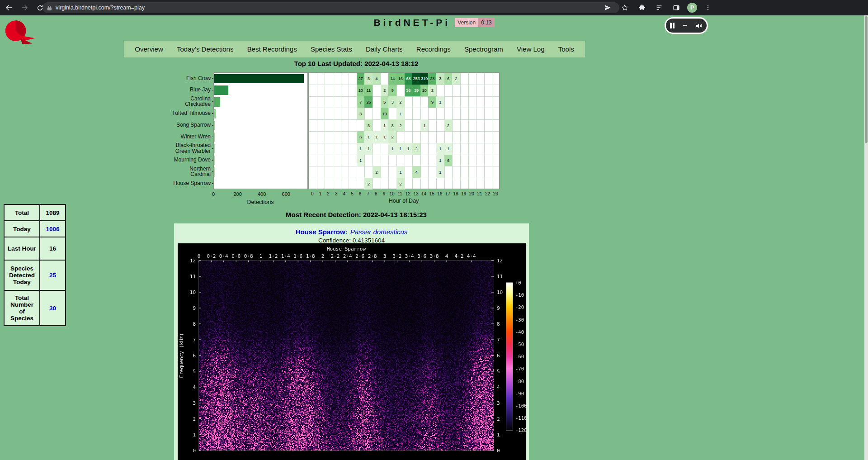 The image size is (868, 460). Describe the element at coordinates (344, 194) in the screenshot. I see `hour-tick: 4` at that location.